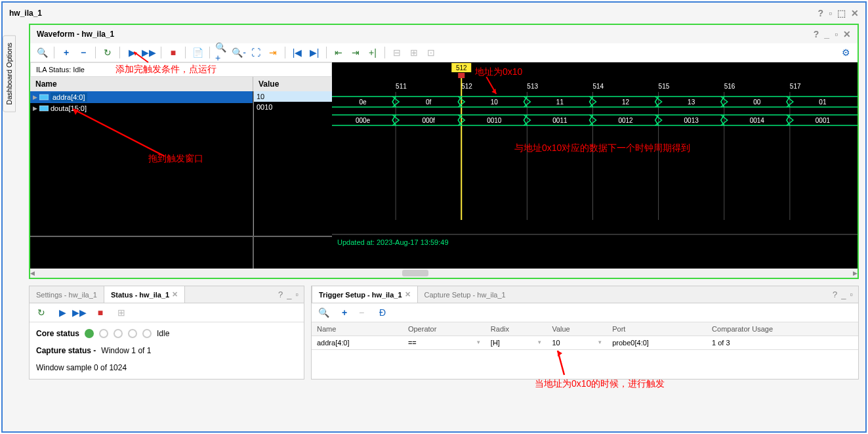 This screenshot has width=868, height=434. Describe the element at coordinates (782, 343) in the screenshot. I see `trigger-comparator: 1 of 3` at that location.